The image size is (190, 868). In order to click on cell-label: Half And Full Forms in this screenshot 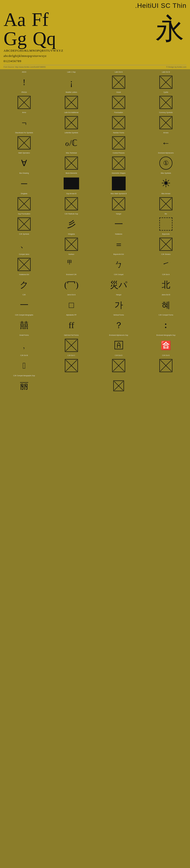, I will do `click(71, 336)`.